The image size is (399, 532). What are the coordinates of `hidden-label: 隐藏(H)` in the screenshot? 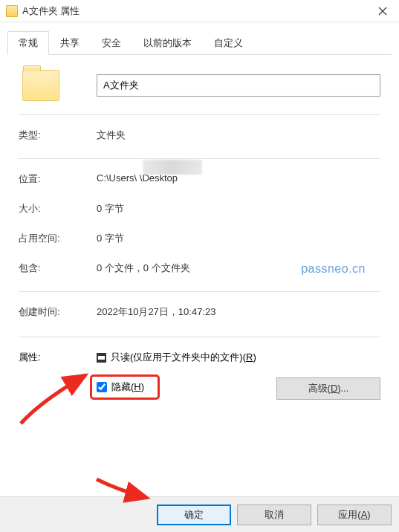 It's located at (128, 387).